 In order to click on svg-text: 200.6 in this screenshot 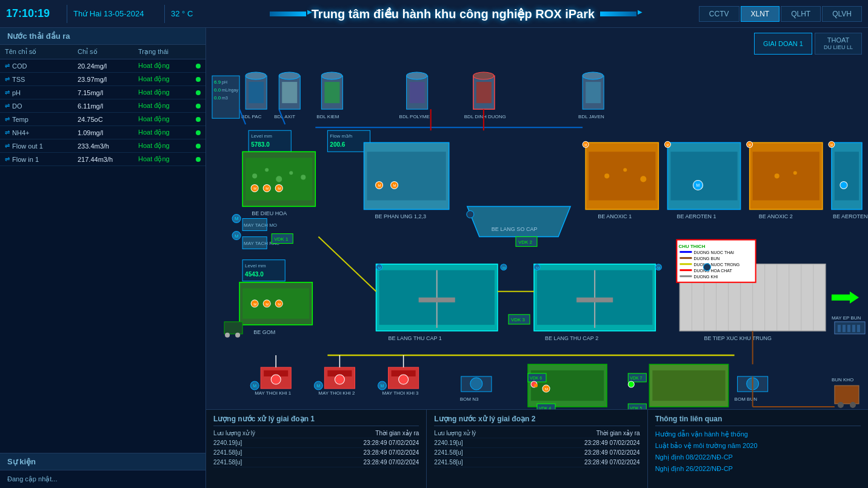, I will do `click(337, 144)`.